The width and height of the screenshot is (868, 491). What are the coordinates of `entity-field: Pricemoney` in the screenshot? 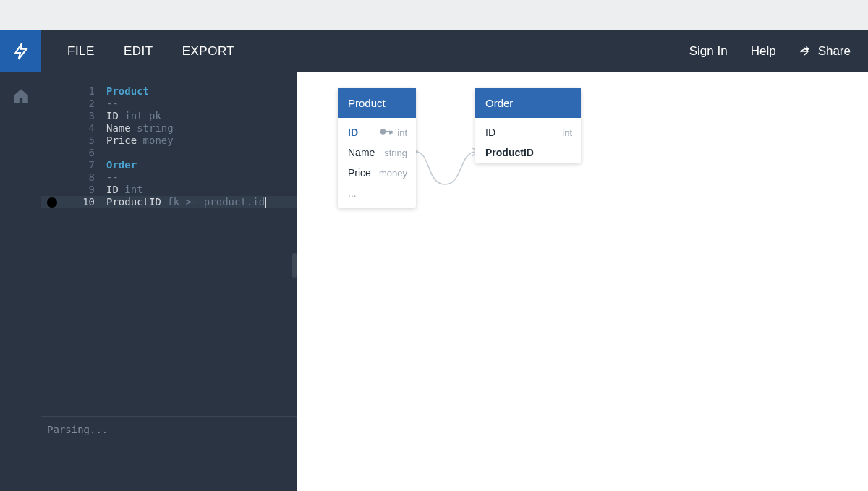 It's located at (377, 173).